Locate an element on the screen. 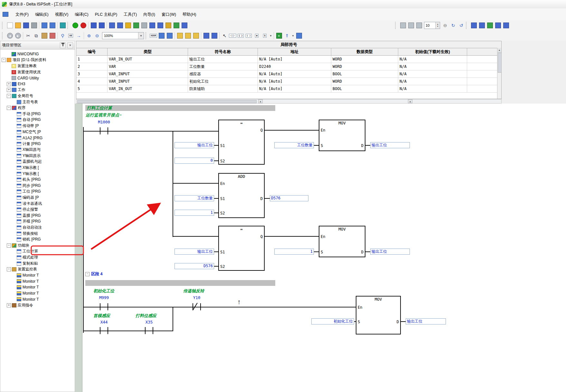 The image size is (566, 392). select-mode-icon: ↖ is located at coordinates (225, 36).